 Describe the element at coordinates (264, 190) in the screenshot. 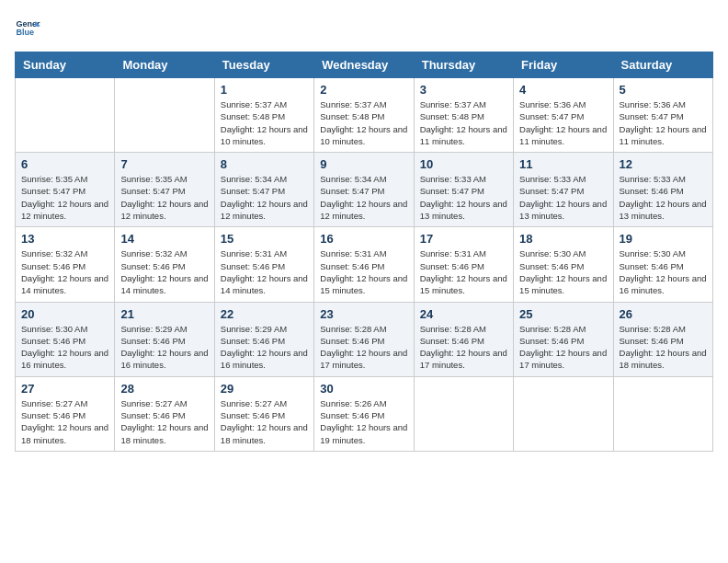

I see `calendar-cell: 8Sunrise: 5:34 AM Sunset: 5:47 PM Daylig…` at that location.